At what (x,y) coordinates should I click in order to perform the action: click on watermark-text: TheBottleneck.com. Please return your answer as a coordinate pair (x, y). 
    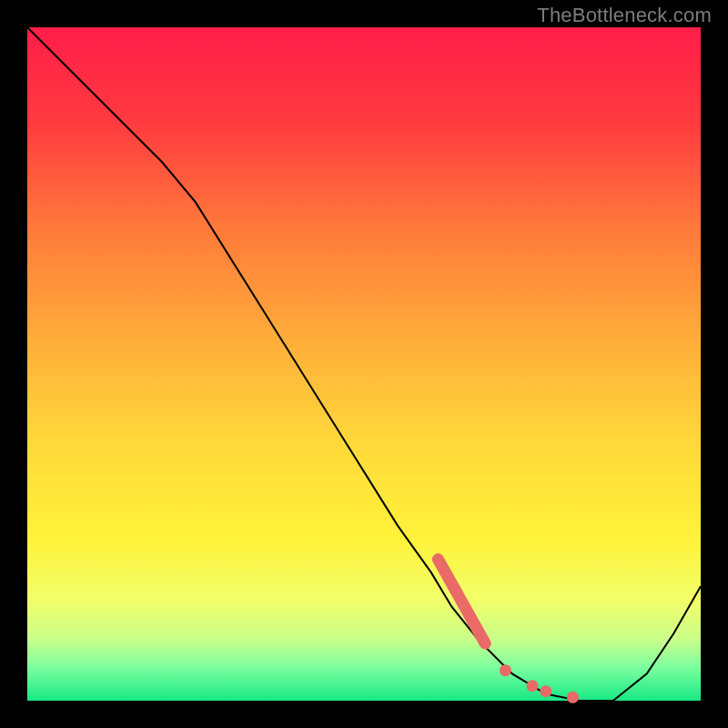
    Looking at the image, I should click on (624, 15).